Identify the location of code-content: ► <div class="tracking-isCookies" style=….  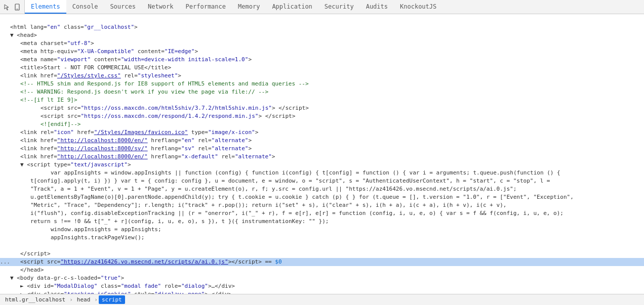
(326, 292).